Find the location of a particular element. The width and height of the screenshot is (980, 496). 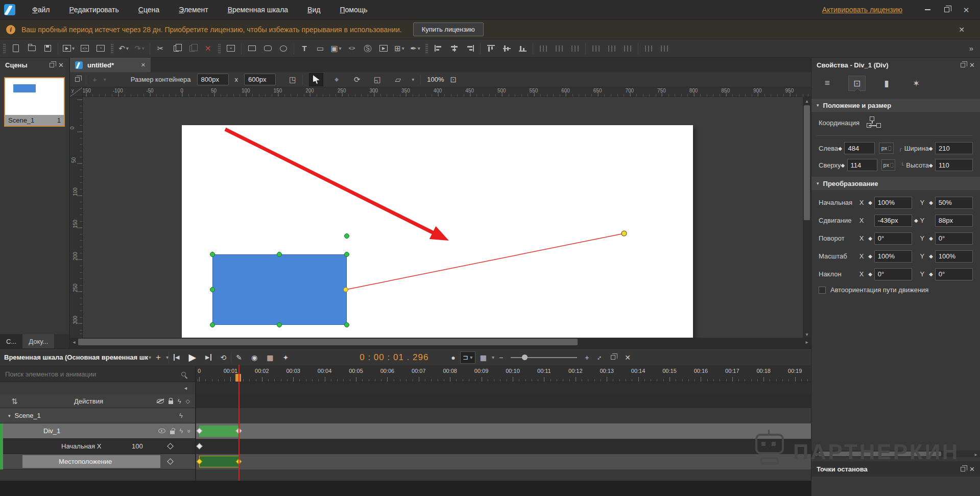

timeline-row-initial-x: Начальная X 100 is located at coordinates (405, 446).